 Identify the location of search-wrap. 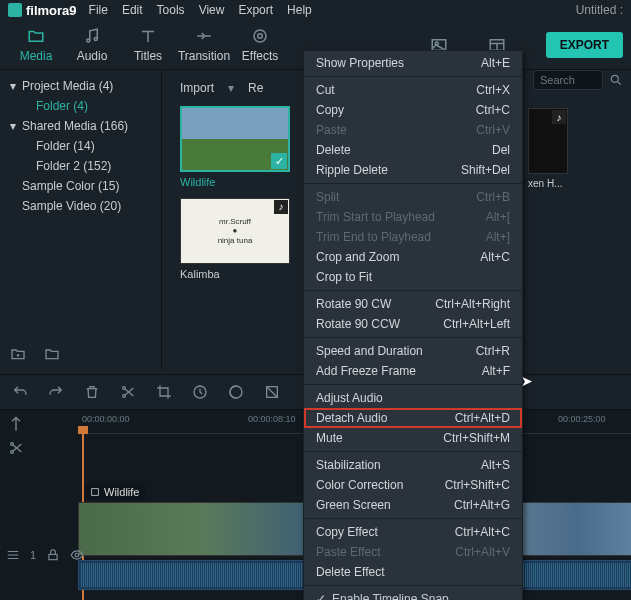
(578, 80).